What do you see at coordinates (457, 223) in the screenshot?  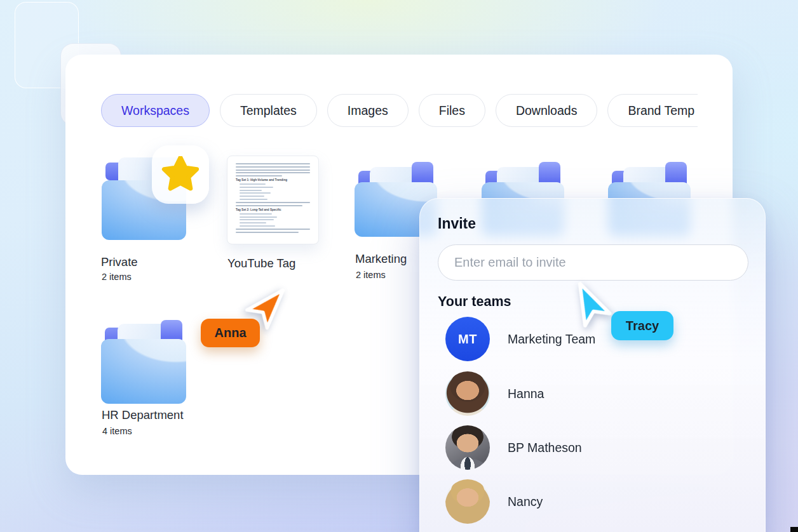 I see `invite-title: Invite` at bounding box center [457, 223].